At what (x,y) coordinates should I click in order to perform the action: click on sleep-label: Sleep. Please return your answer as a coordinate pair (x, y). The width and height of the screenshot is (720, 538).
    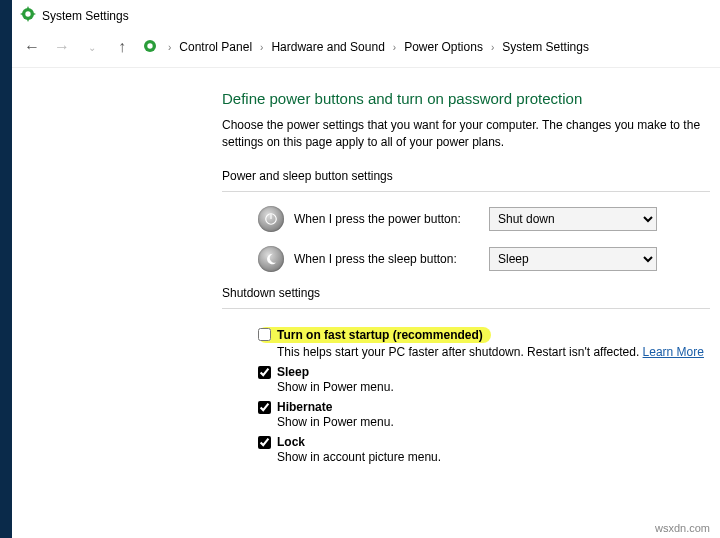
    Looking at the image, I should click on (293, 372).